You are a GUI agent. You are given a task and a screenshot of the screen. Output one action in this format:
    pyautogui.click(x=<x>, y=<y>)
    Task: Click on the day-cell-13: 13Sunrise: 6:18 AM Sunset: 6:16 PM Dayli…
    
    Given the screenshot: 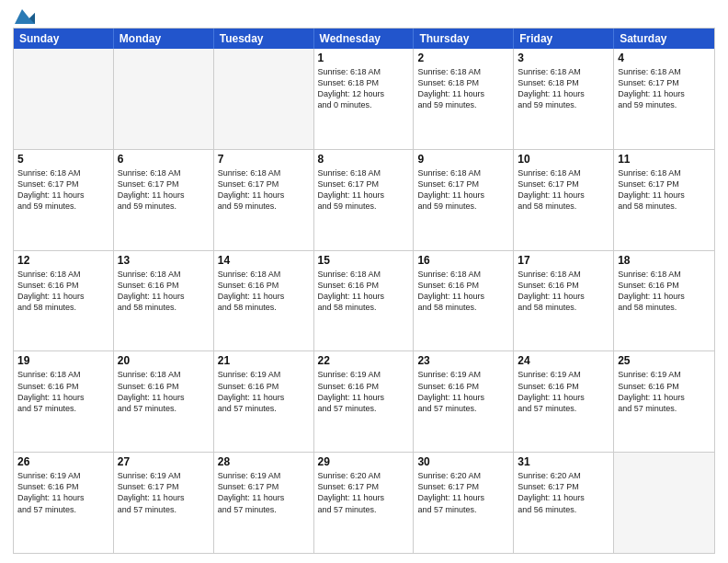 What is the action you would take?
    pyautogui.click(x=164, y=302)
    